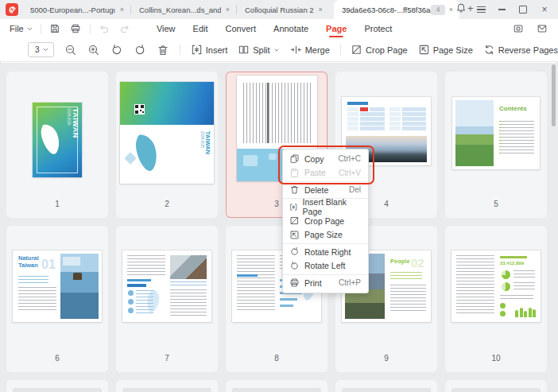  What do you see at coordinates (140, 50) in the screenshot?
I see `rotate-right-button` at bounding box center [140, 50].